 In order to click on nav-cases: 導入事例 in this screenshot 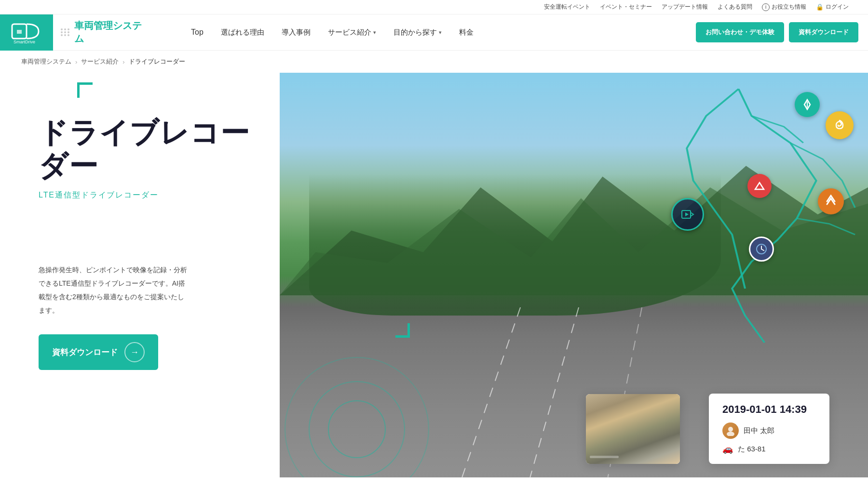, I will do `click(296, 33)`.